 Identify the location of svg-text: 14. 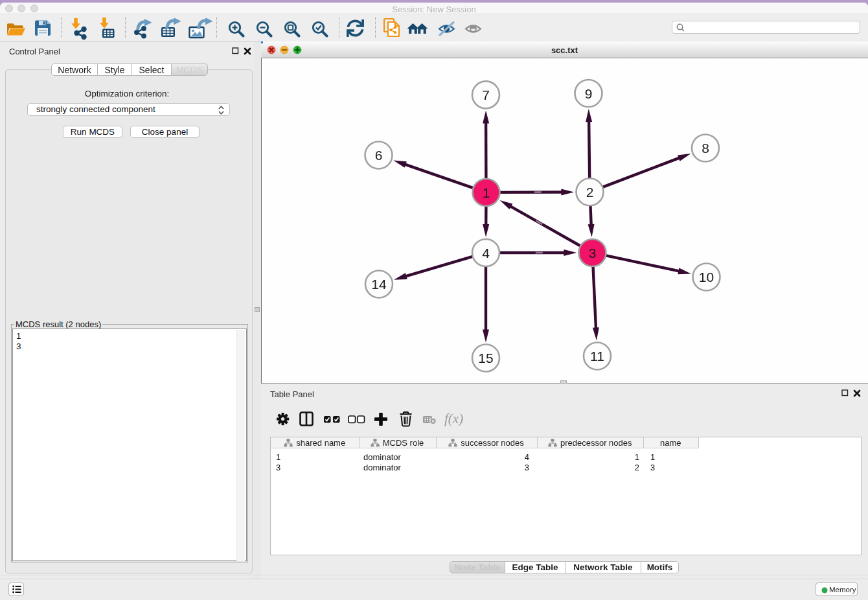
(379, 284).